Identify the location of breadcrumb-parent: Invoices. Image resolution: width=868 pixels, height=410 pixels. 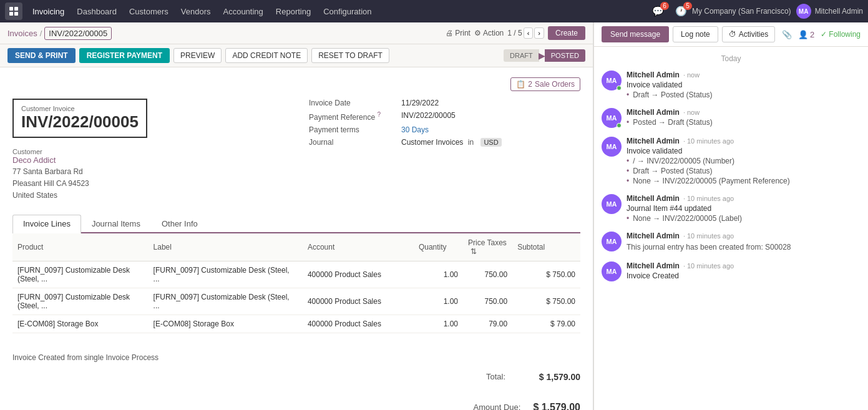
(22, 34).